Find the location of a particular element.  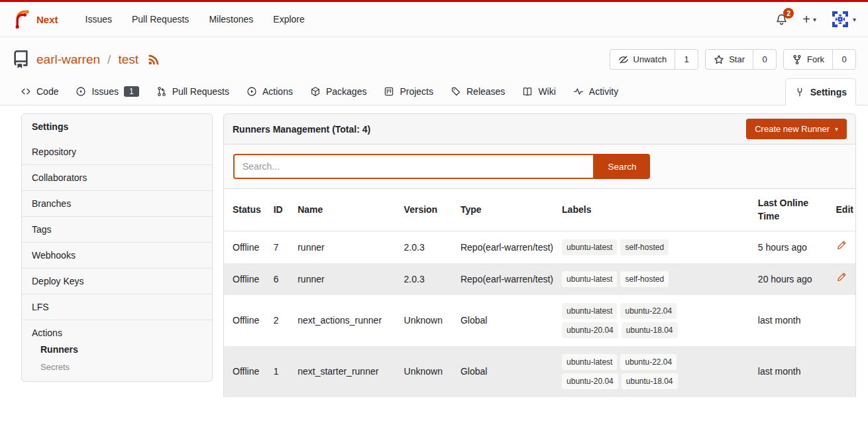

tag-icon is located at coordinates (456, 91).